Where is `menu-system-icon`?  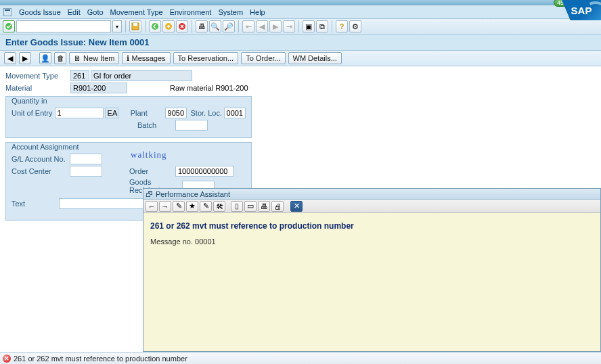 menu-system-icon is located at coordinates (7, 12).